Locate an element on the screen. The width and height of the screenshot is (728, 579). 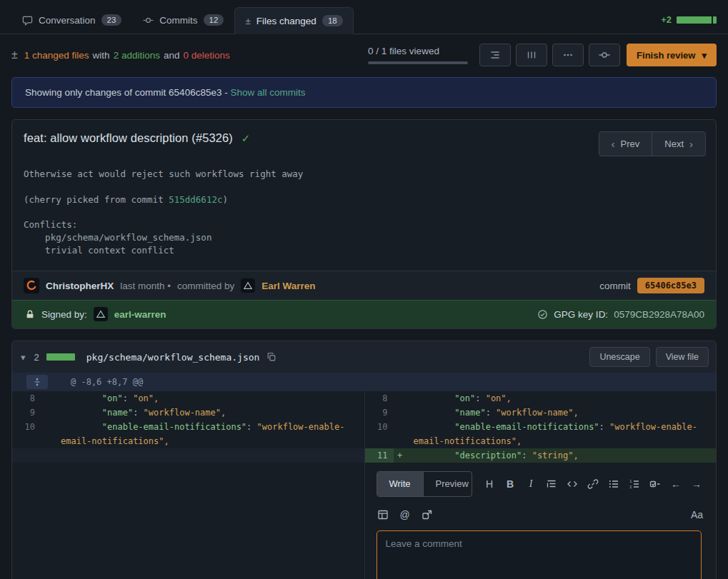
preview-tab: Preview is located at coordinates (447, 484).